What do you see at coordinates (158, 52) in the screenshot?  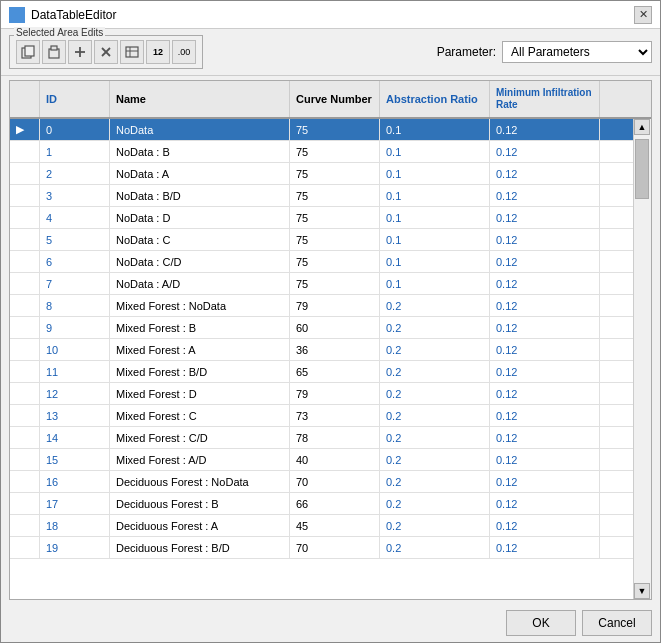 I see `format1-button: 12` at bounding box center [158, 52].